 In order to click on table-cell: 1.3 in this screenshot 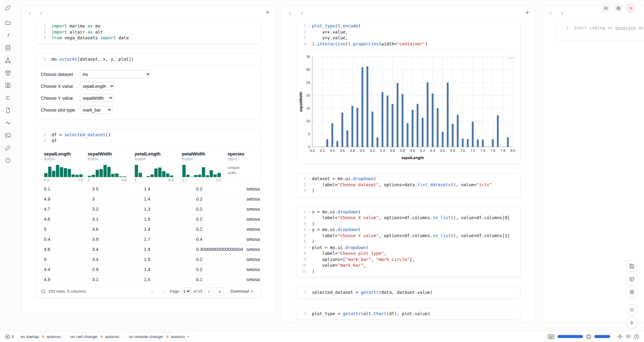, I will do `click(170, 209)`.